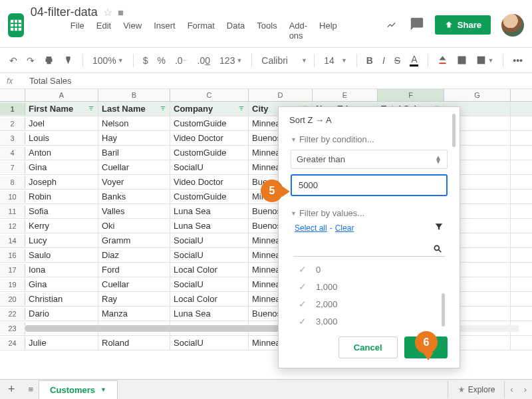  I want to click on formula-value: Total Sales, so click(47, 81).